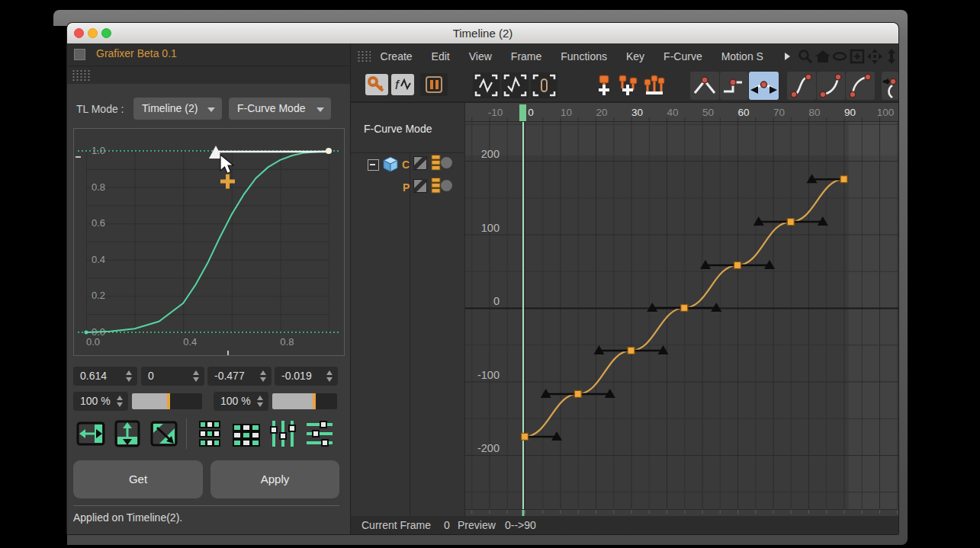  What do you see at coordinates (787, 56) in the screenshot?
I see `menu-overflow-icon` at bounding box center [787, 56].